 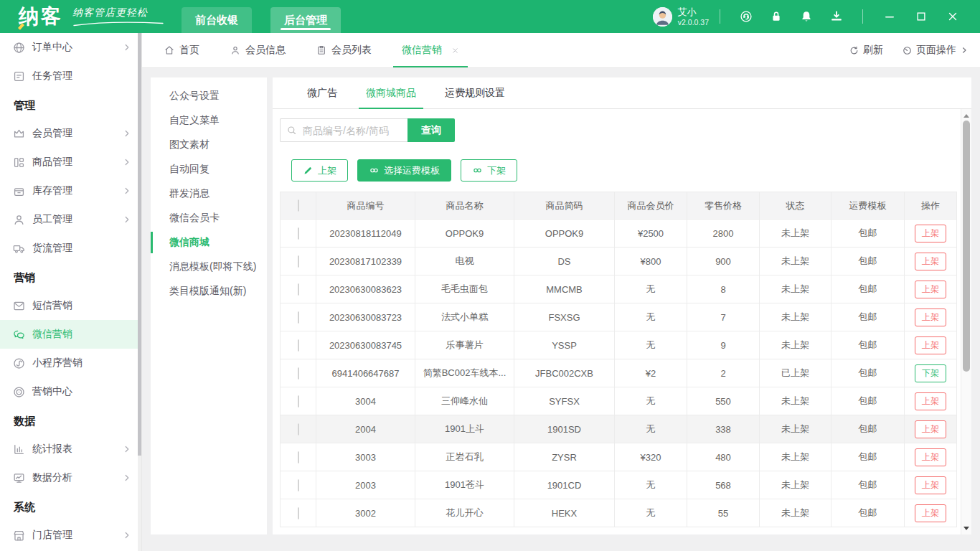 I want to click on submenu-item: 类目模版通知(新), so click(x=209, y=291).